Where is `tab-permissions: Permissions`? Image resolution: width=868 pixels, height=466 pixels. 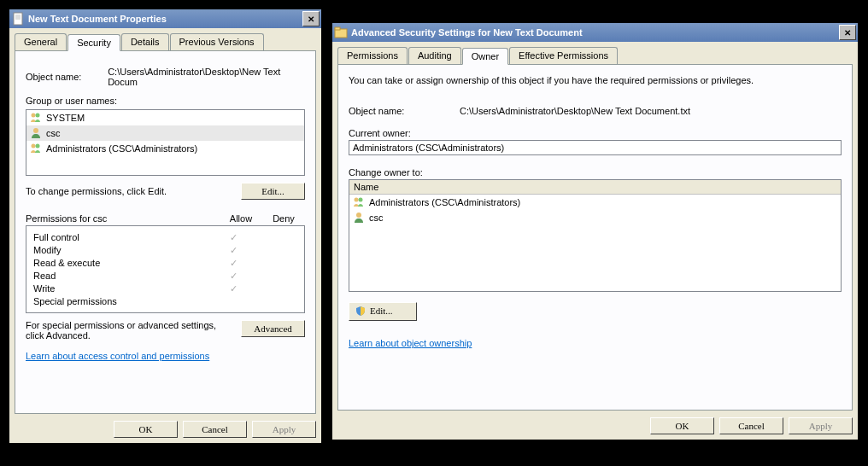
tab-permissions: Permissions is located at coordinates (372, 55).